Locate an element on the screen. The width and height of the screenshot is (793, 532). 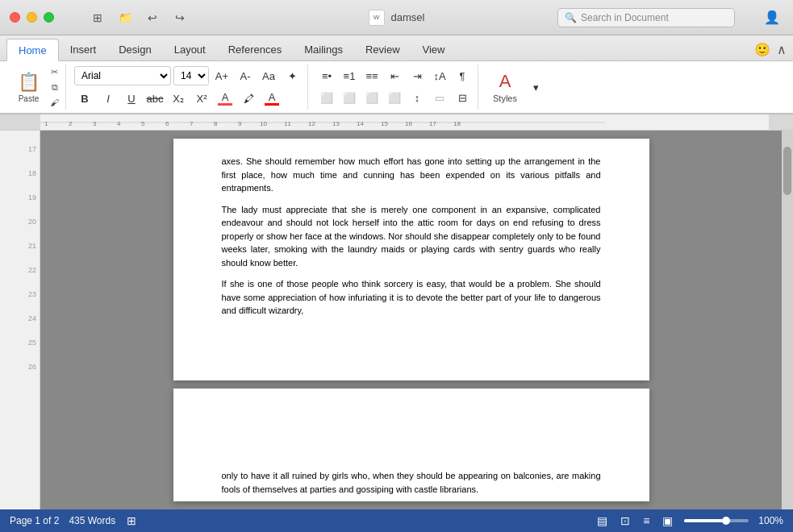
svg-text: 5 is located at coordinates (144, 124).